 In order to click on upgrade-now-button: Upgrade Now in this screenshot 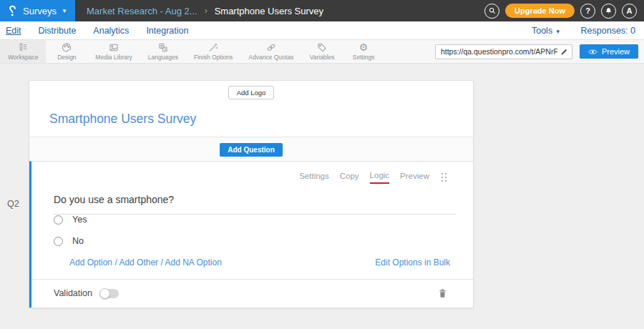, I will do `click(540, 11)`.